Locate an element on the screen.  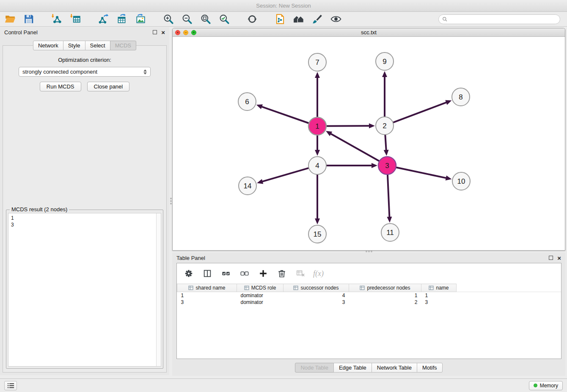
import-table-from-file-button is located at coordinates (75, 19).